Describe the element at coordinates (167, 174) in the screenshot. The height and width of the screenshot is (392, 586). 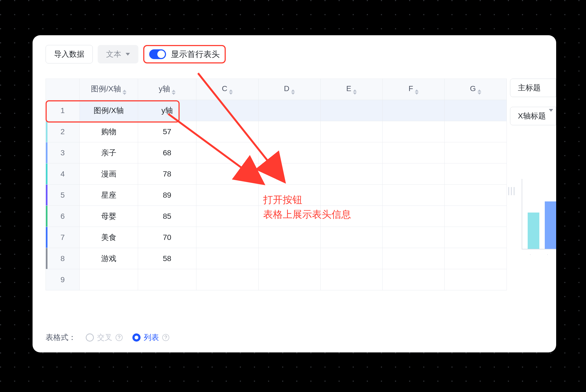
I see `table-cell: 78` at that location.